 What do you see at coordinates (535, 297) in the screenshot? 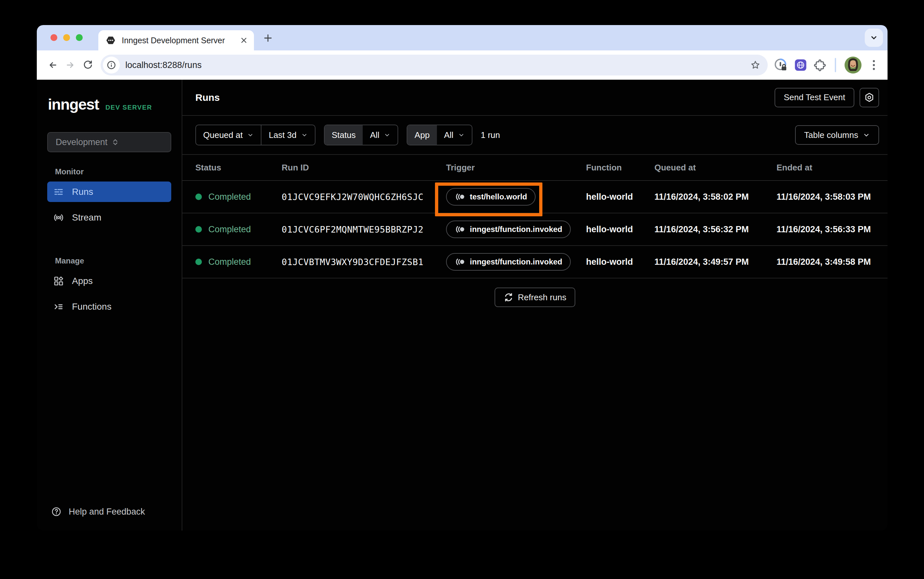
I see `refresh-runs-button: Refresh runs` at bounding box center [535, 297].